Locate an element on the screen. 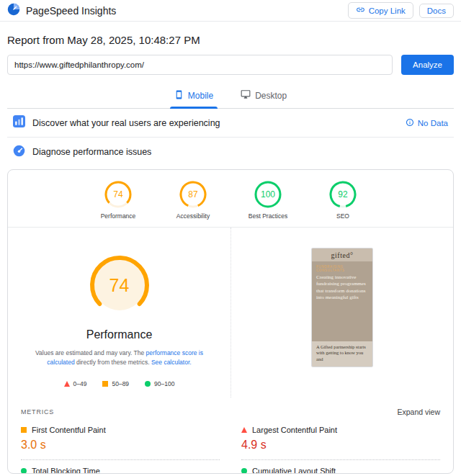  no-data-status: No Data is located at coordinates (433, 123).